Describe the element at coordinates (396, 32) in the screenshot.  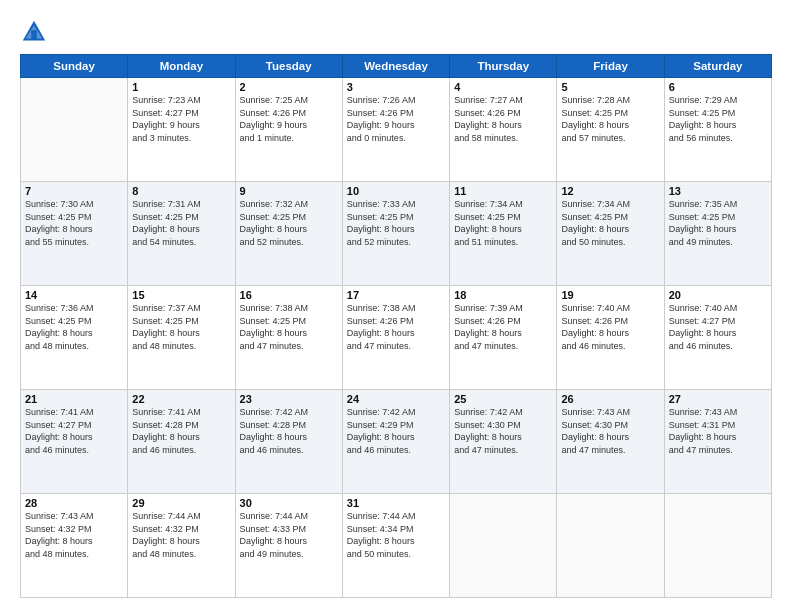
I see `header` at that location.